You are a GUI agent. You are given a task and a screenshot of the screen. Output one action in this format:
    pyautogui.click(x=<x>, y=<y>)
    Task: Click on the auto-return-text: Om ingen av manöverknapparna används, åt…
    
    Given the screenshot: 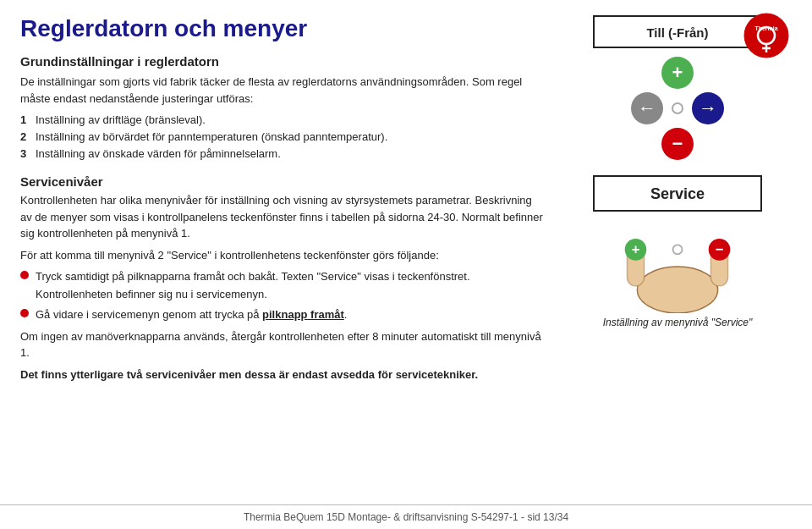 What is the action you would take?
    pyautogui.click(x=283, y=345)
    